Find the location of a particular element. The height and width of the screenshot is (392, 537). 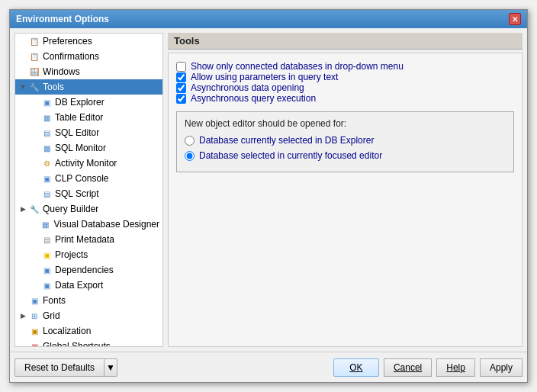

sidebar-item-visual-db: ▦Visual Database Designer is located at coordinates (88, 224).